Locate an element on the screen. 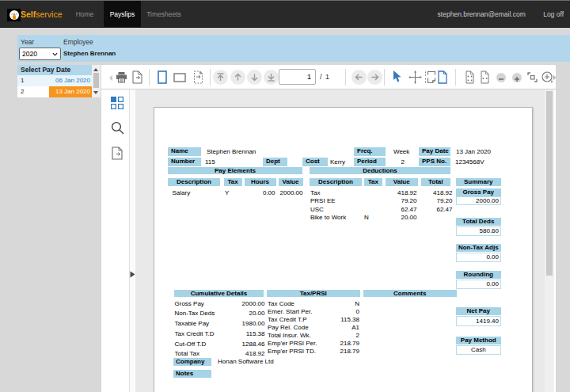 Image resolution: width=570 pixels, height=392 pixels. zoom-in-button is located at coordinates (517, 78).